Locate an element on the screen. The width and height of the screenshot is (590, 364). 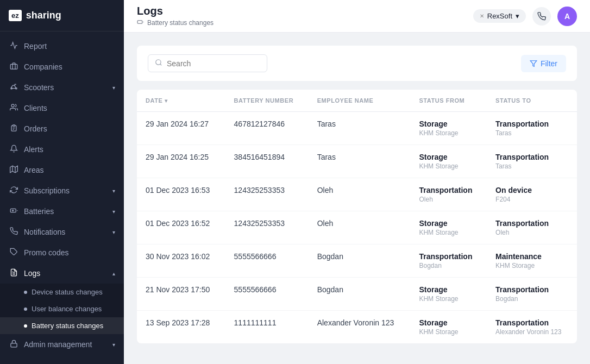
filter-button: Filter is located at coordinates (543, 64).